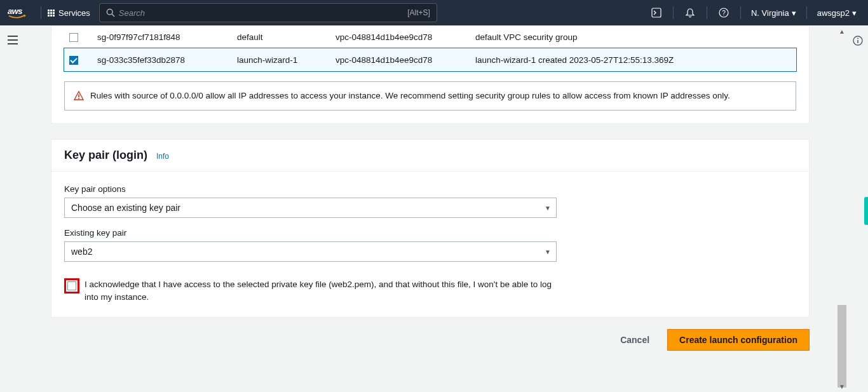 Image resolution: width=868 pixels, height=392 pixels. Describe the element at coordinates (74, 13) in the screenshot. I see `services-label: Services` at that location.